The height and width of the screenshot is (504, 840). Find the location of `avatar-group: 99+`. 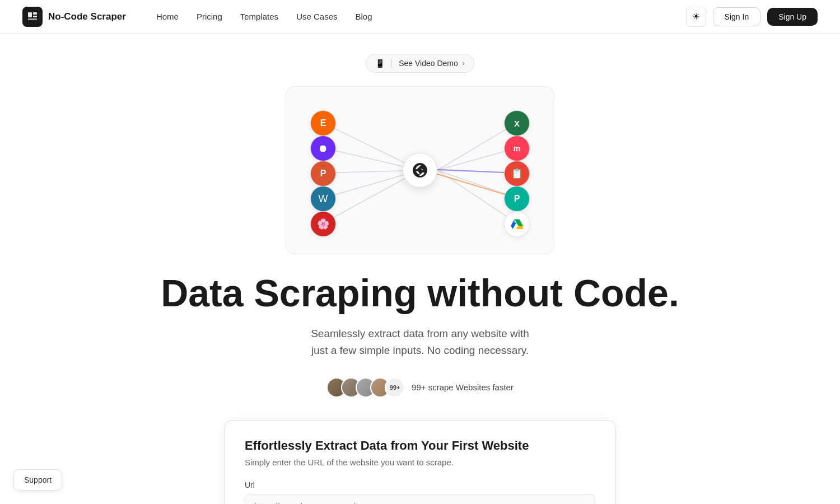

avatar-group: 99+ is located at coordinates (366, 388).